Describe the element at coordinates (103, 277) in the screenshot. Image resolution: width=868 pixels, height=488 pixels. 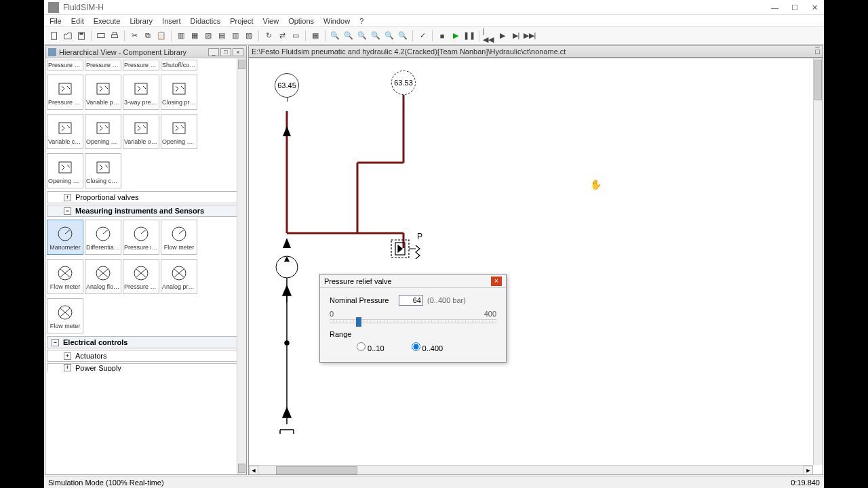
I see `component-analog-flow-: Analog flow ...` at that location.